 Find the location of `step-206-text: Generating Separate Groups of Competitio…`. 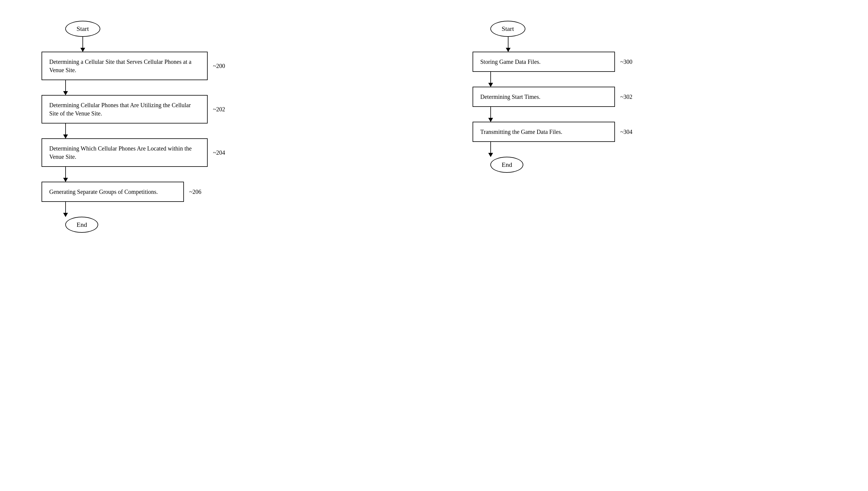

step-206-text: Generating Separate Groups of Competitio… is located at coordinates (103, 192).